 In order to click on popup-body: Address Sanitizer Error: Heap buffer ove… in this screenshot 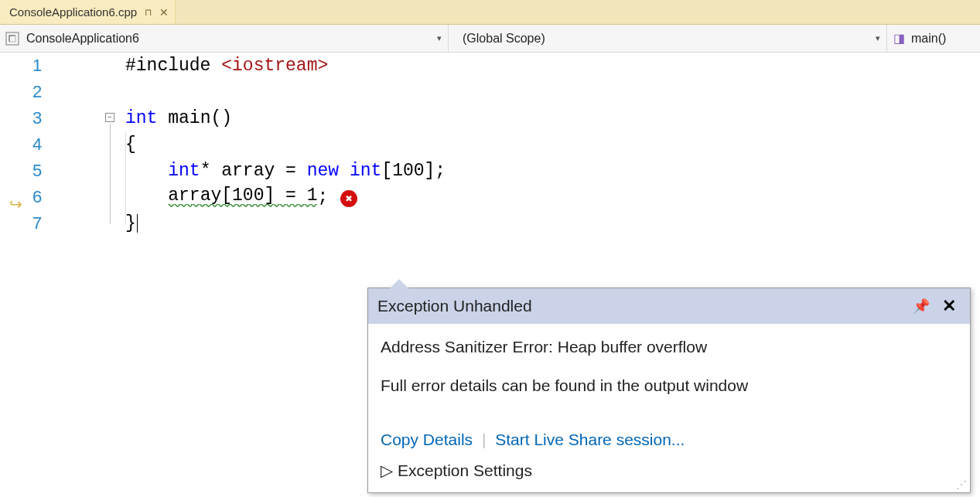, I will do `click(669, 377)`.